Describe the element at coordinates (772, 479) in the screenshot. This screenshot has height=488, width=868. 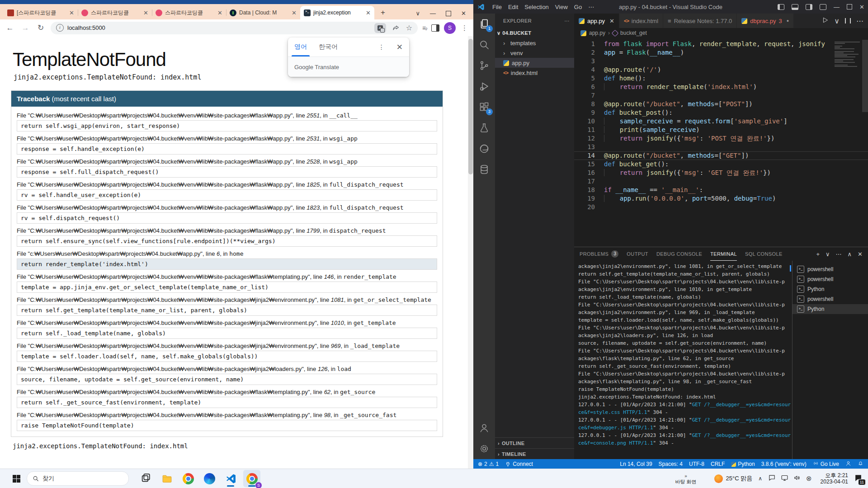
I see `chat-icon` at that location.